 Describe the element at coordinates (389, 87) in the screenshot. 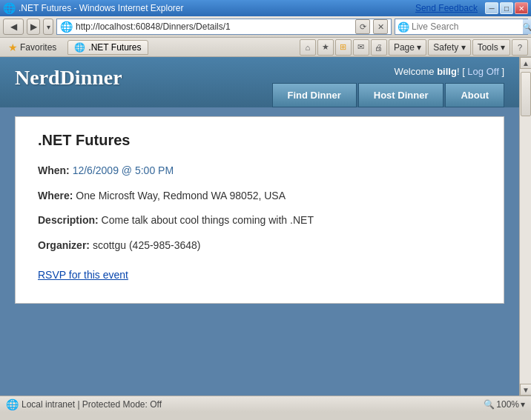

I see `header-right: Welcome billg! [ Log Off ] Find Dinner H…` at that location.